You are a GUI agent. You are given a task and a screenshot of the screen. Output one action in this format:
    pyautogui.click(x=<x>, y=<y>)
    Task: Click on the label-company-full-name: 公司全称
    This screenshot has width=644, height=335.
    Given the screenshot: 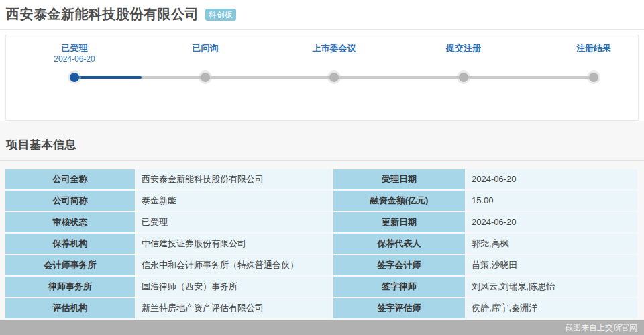 What is the action you would take?
    pyautogui.click(x=70, y=179)
    